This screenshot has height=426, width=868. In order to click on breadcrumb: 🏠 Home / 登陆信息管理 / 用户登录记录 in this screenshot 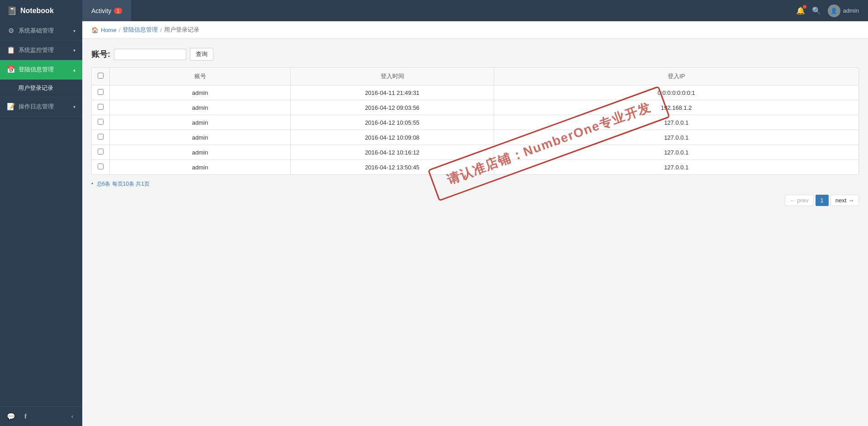, I will do `click(475, 30)`.